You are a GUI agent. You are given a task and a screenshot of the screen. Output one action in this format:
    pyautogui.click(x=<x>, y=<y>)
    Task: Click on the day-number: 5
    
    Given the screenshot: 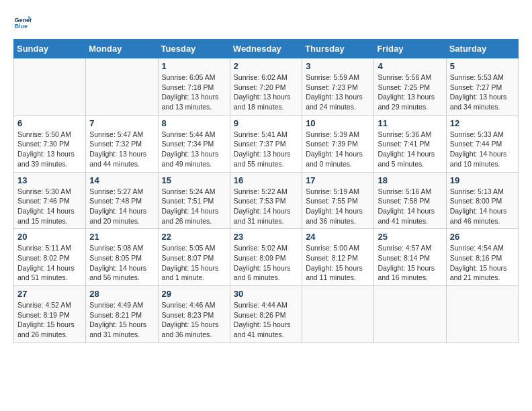 What is the action you would take?
    pyautogui.click(x=482, y=66)
    